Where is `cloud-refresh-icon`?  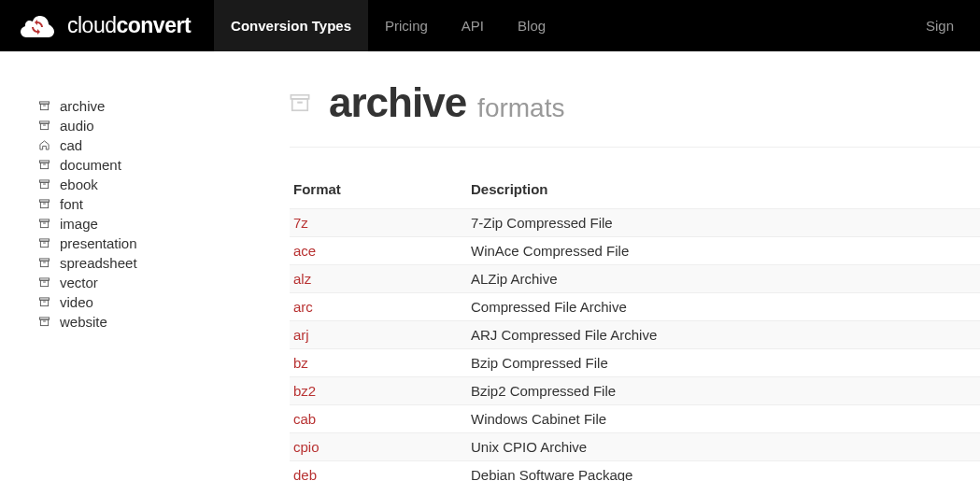 cloud-refresh-icon is located at coordinates (37, 26).